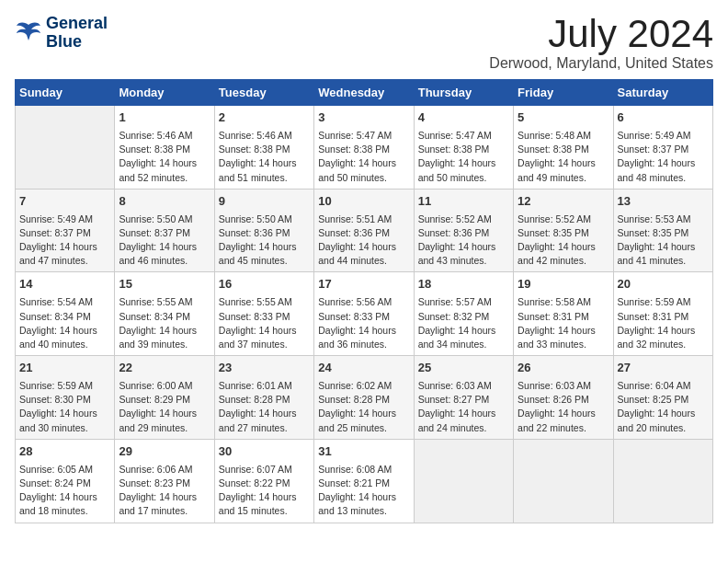  Describe the element at coordinates (164, 469) in the screenshot. I see `day-info-line: Sunrise: 6:06 AM` at that location.